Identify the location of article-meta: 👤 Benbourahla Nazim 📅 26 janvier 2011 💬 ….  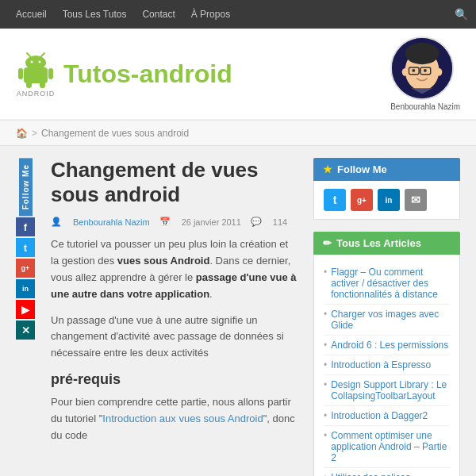
(175, 222).